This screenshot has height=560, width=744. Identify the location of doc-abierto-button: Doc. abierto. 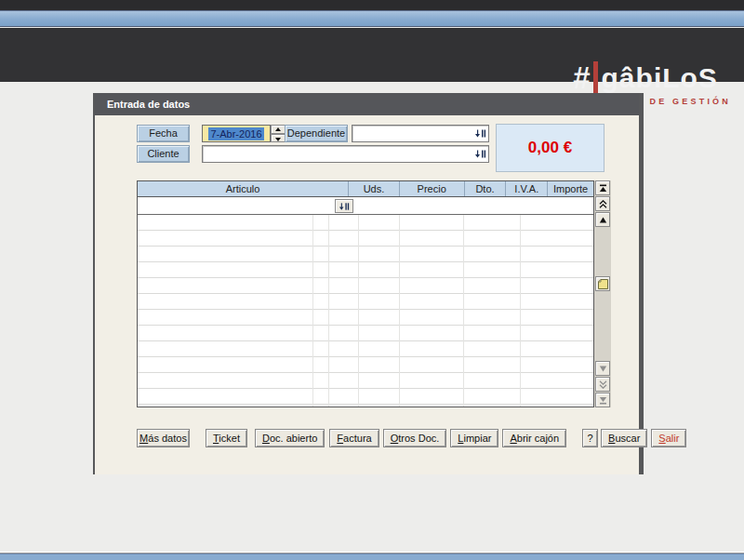
(290, 438).